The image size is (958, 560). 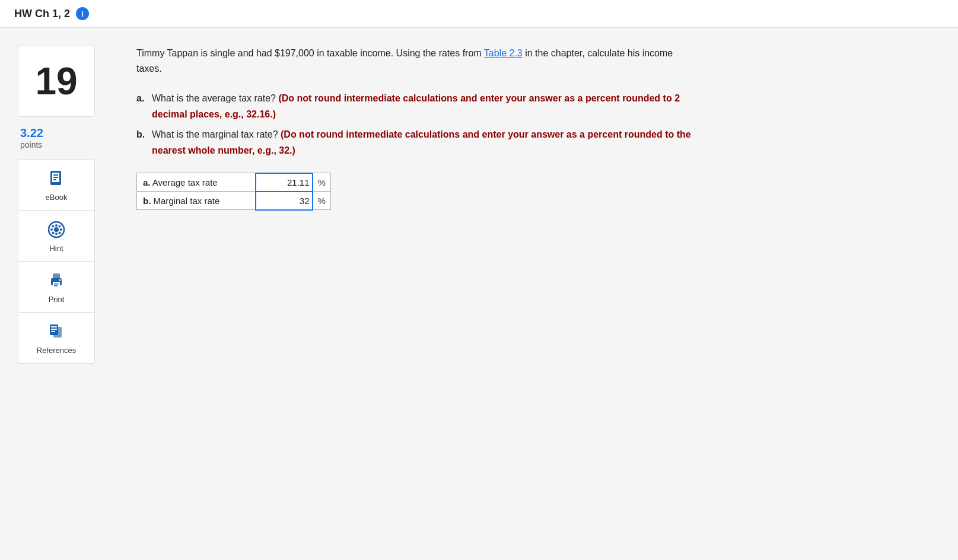 What do you see at coordinates (56, 261) in the screenshot?
I see `sidebar-tools: eBook` at bounding box center [56, 261].